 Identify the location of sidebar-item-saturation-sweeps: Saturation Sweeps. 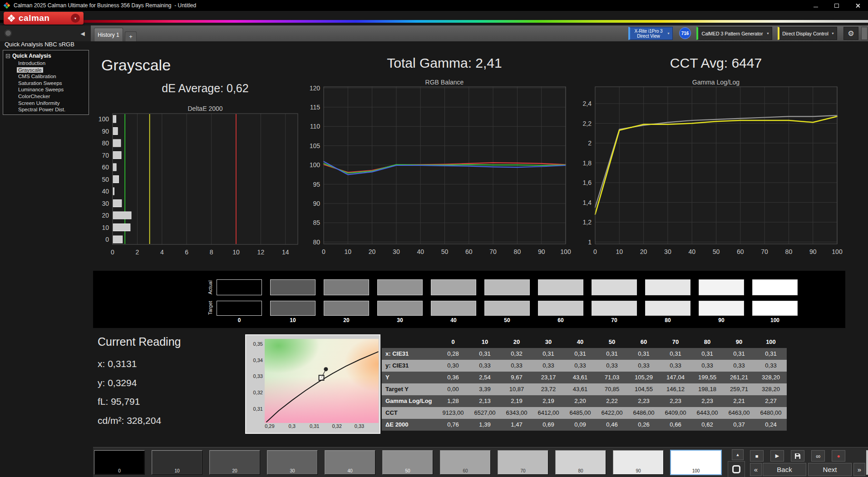
(47, 84).